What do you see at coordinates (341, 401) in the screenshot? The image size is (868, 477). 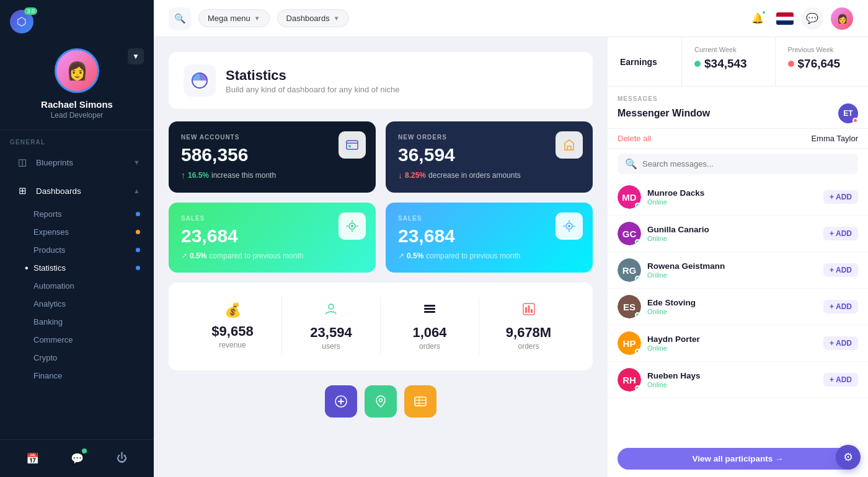 I see `add-action-button` at bounding box center [341, 401].